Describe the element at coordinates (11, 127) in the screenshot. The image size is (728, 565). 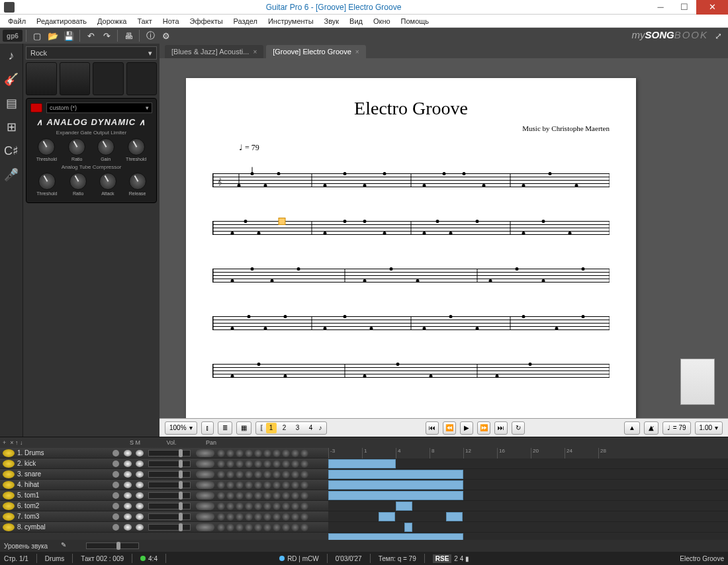
I see `mixer-icon: ⊞` at that location.